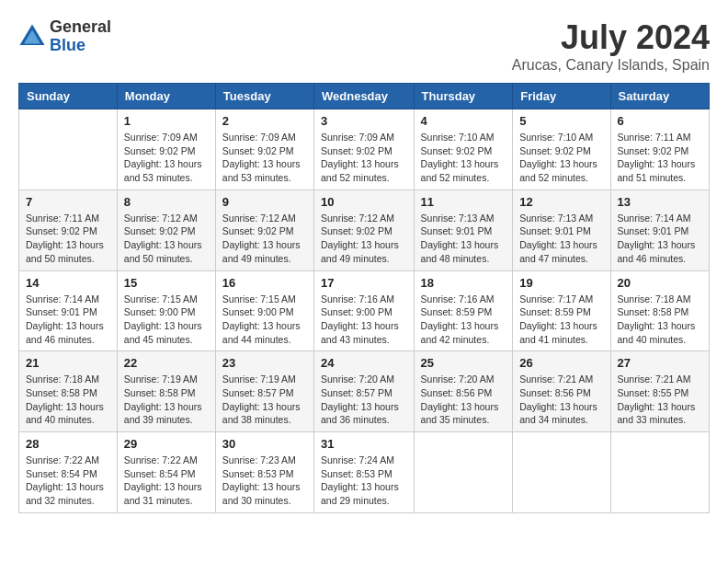 This screenshot has width=728, height=563. I want to click on day-cell: 2Sunrise: 7:09 AMSunset: 9:02 PMDaylight…, so click(265, 150).